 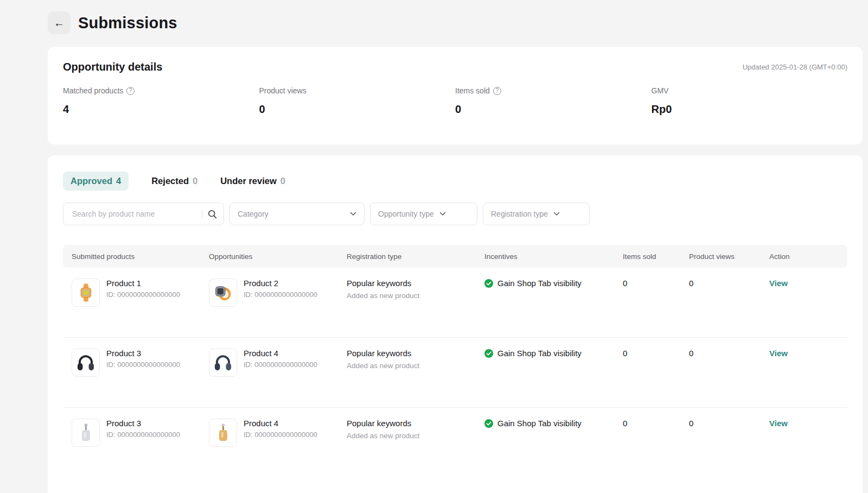 What do you see at coordinates (455, 181) in the screenshot?
I see `status-tabs: Approved 4 Rejected 0 Under review 0` at bounding box center [455, 181].